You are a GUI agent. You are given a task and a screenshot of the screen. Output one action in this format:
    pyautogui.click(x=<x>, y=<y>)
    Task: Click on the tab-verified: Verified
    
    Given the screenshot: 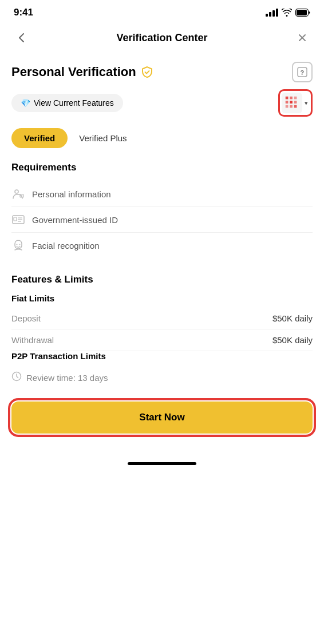 What is the action you would take?
    pyautogui.click(x=39, y=138)
    